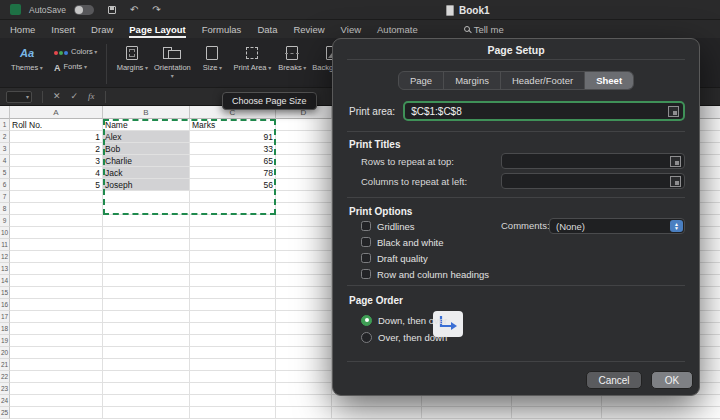 The height and width of the screenshot is (420, 720). I want to click on row-header-3: 3, so click(5, 149).